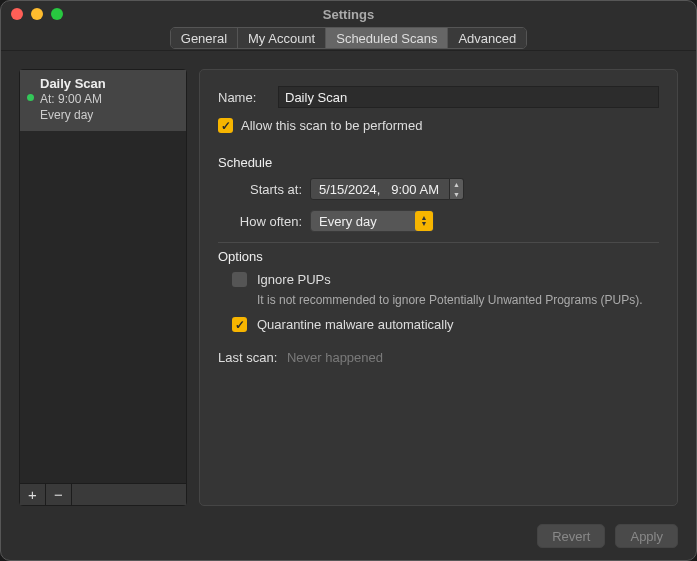  Describe the element at coordinates (348, 222) in the screenshot. I see `how-often-value: Every day` at that location.